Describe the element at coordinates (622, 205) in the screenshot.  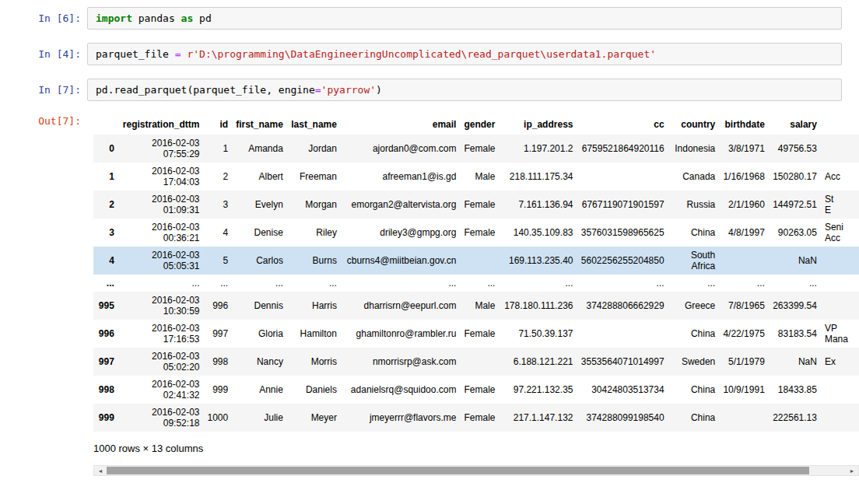
I see `table-cell: 6767119071901597` at that location.